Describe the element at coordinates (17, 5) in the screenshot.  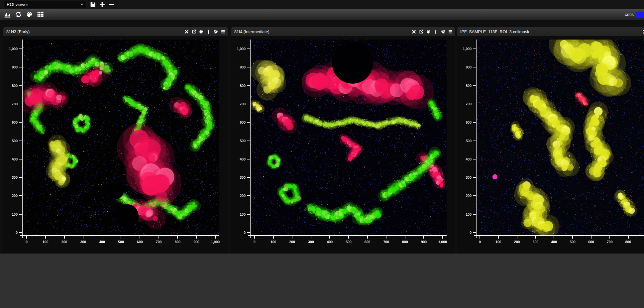
I see `viewer-mode-value: ROI viewer` at that location.